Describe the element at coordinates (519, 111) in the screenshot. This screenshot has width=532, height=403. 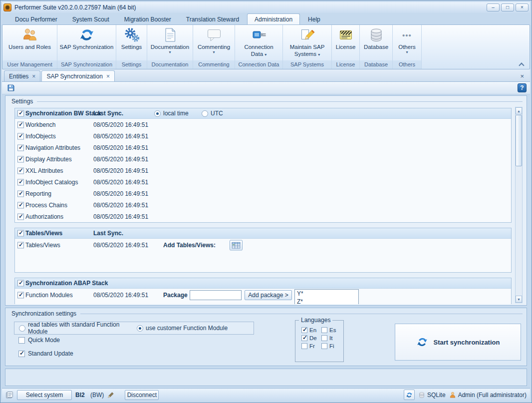
I see `scroll-up-icon: ▲` at that location.